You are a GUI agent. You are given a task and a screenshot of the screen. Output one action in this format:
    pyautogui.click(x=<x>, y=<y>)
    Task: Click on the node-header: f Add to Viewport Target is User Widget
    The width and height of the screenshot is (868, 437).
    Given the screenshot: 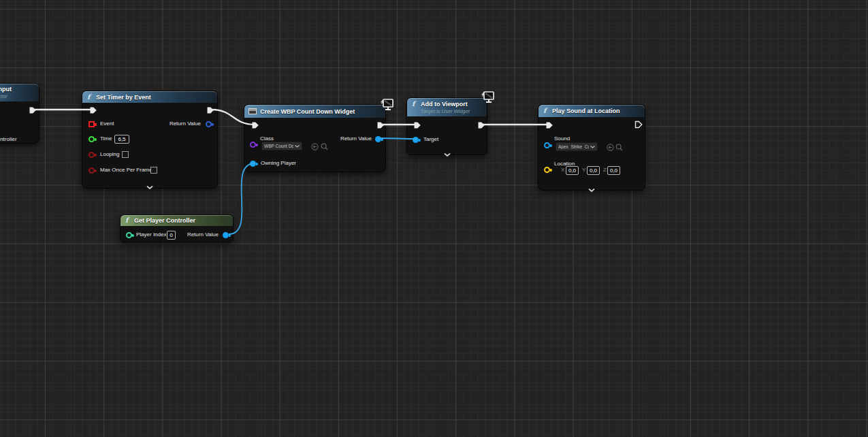 What is the action you would take?
    pyautogui.click(x=447, y=108)
    